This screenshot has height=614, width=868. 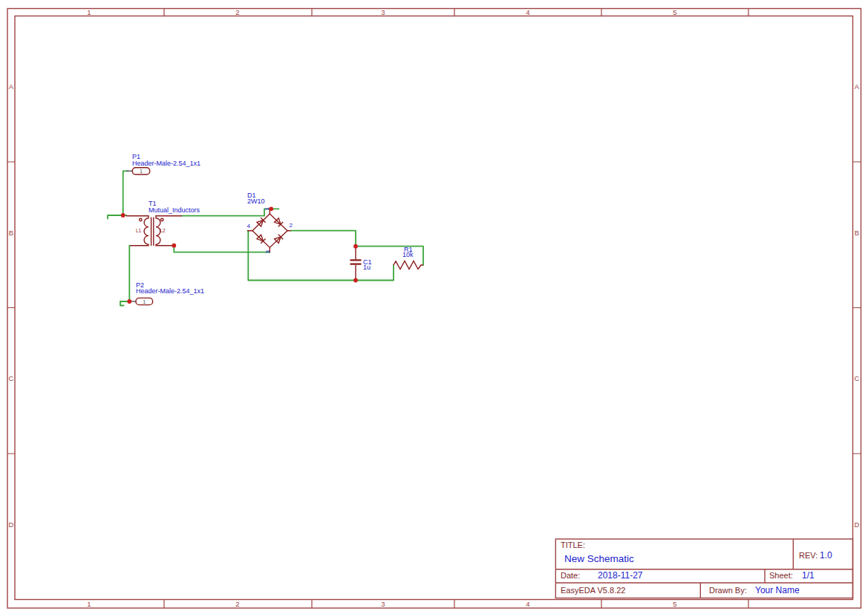 I want to click on t1-winding2-label: L2, so click(x=163, y=230).